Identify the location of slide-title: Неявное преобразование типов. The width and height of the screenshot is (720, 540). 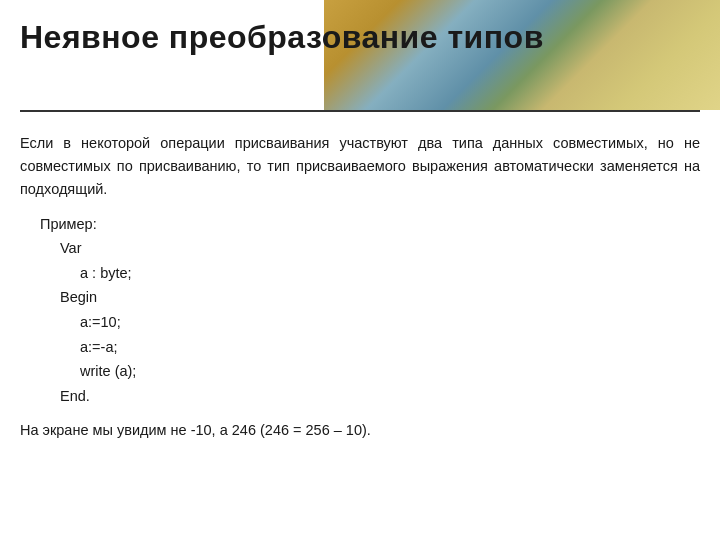
(360, 33).